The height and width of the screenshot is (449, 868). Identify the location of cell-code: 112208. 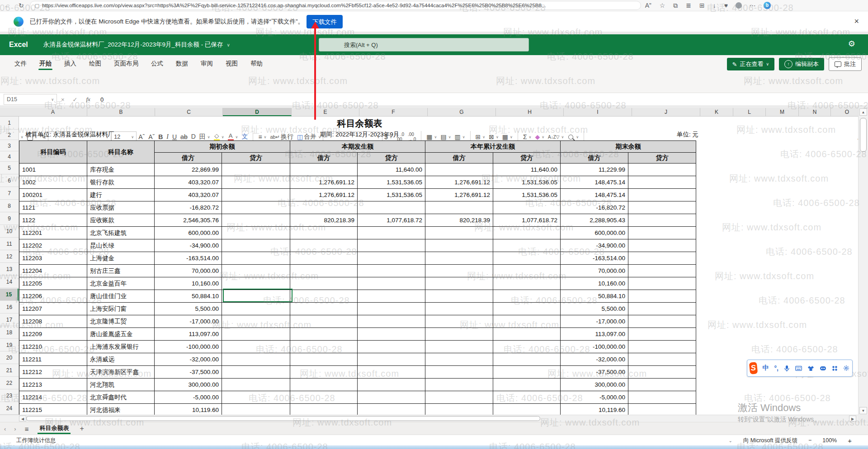
(53, 322).